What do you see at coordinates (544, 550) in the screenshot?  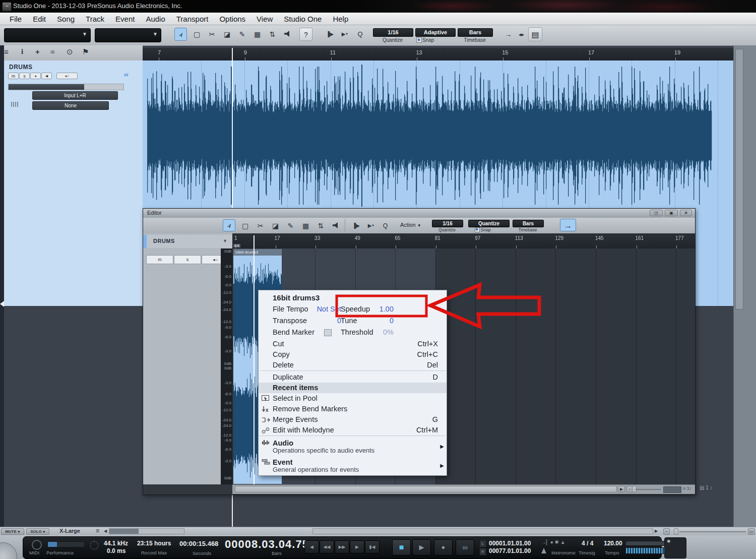 I see `metronome-icon` at bounding box center [544, 550].